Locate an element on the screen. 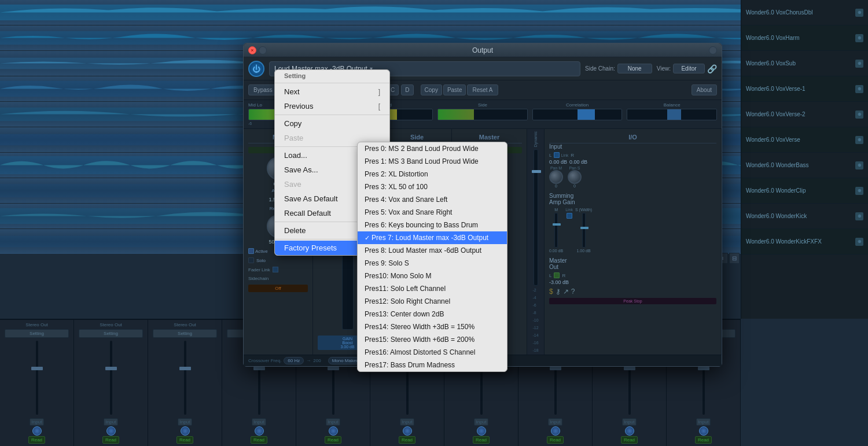 Image resolution: width=868 pixels, height=446 pixels. right-track-item: Wonder6.0 VoxVerse ⊕ is located at coordinates (804, 140).